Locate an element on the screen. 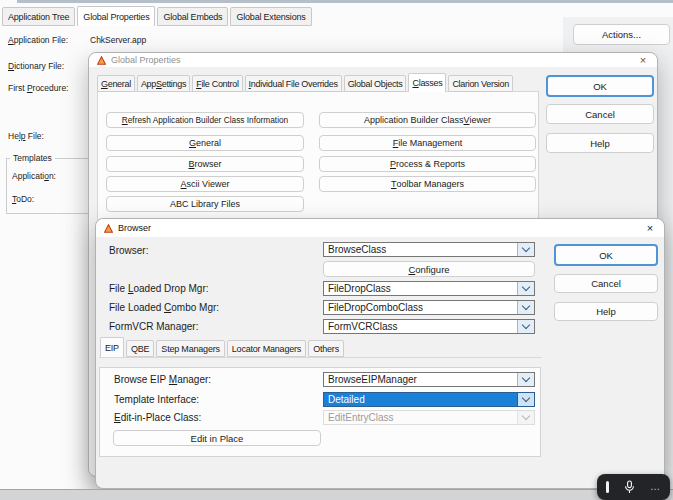 The height and width of the screenshot is (500, 673). template-interface-label: Template Interface: is located at coordinates (156, 400).